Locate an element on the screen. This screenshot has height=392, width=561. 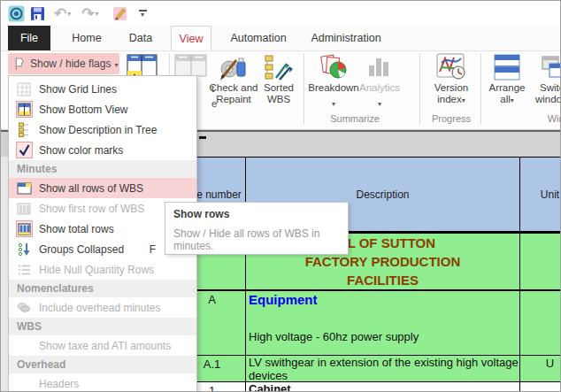
tab-automation: Automation is located at coordinates (258, 38).